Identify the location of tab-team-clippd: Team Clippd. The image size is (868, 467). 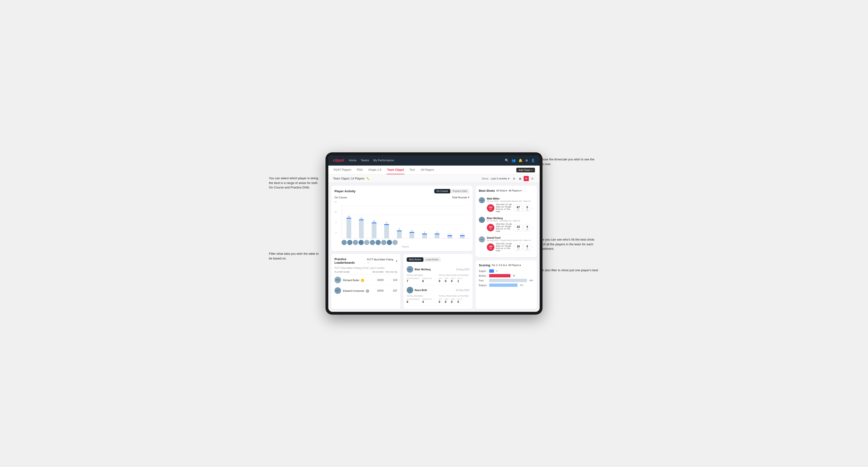
(396, 170).